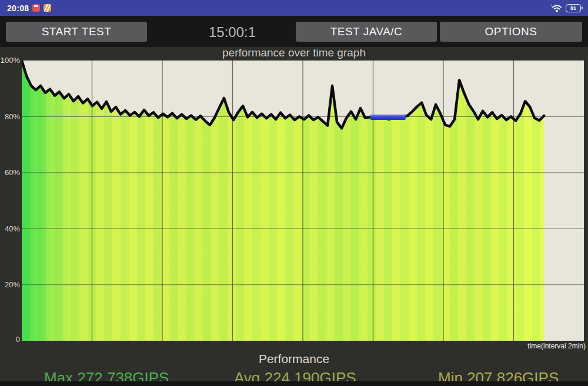  Describe the element at coordinates (10, 340) in the screenshot. I see `y-axis-tick-0: 0` at that location.